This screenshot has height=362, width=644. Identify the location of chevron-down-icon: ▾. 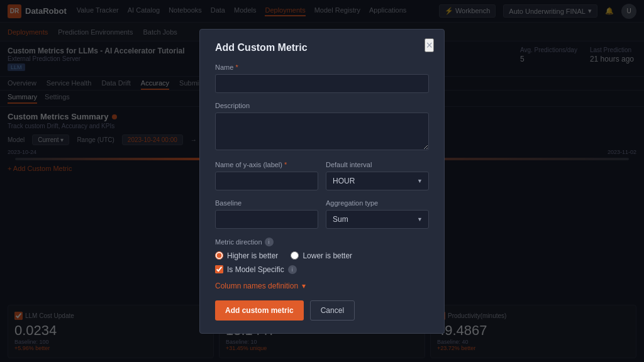
(304, 286).